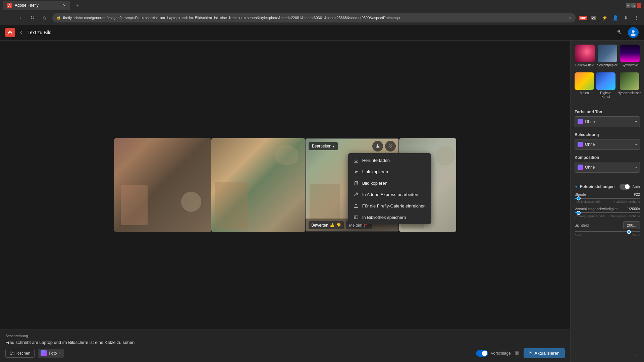 Image resolution: width=644 pixels, height=362 pixels. Describe the element at coordinates (629, 93) in the screenshot. I see `hyper-label: Hyperrealistisch` at that location.